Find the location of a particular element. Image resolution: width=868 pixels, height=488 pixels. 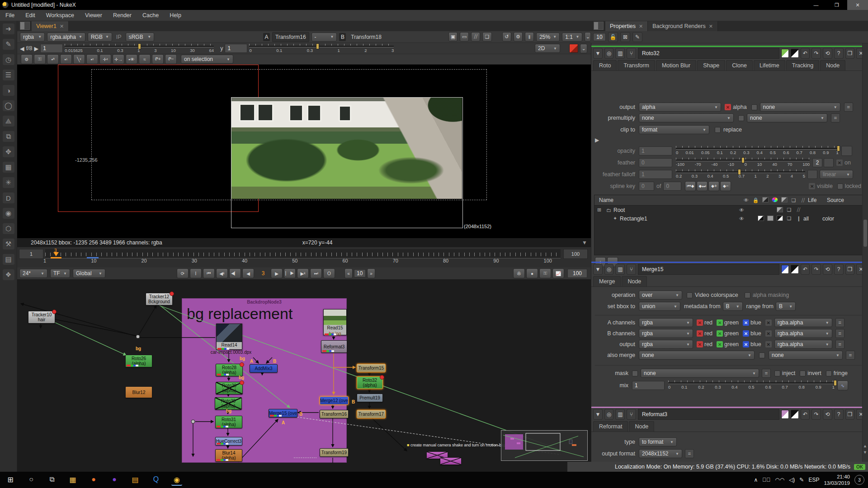

roto-tool-visible-points: ▪👁 is located at coordinates (132, 59).